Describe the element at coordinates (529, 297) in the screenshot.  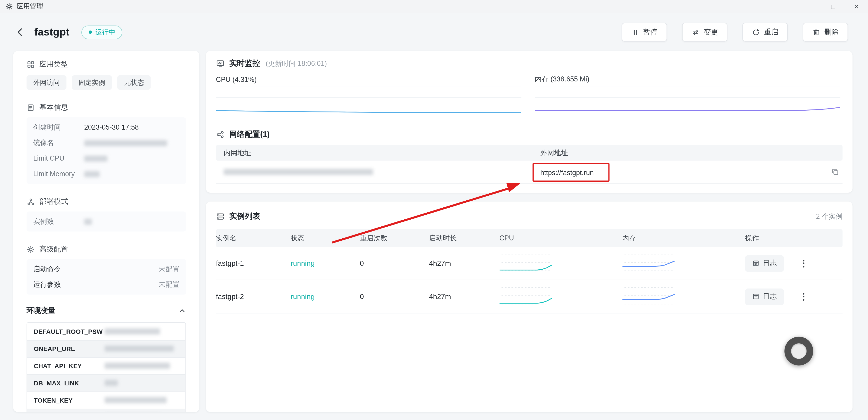
I see `table-row: fastgpt-2 running 0 4h27m 日志` at that location.